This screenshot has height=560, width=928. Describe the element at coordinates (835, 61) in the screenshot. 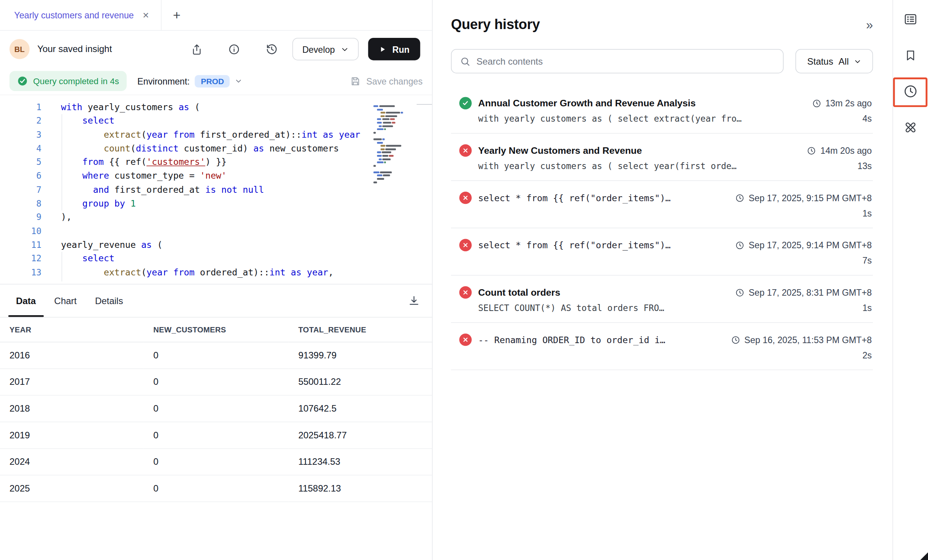

I see `status-filter-button: Status All` at that location.